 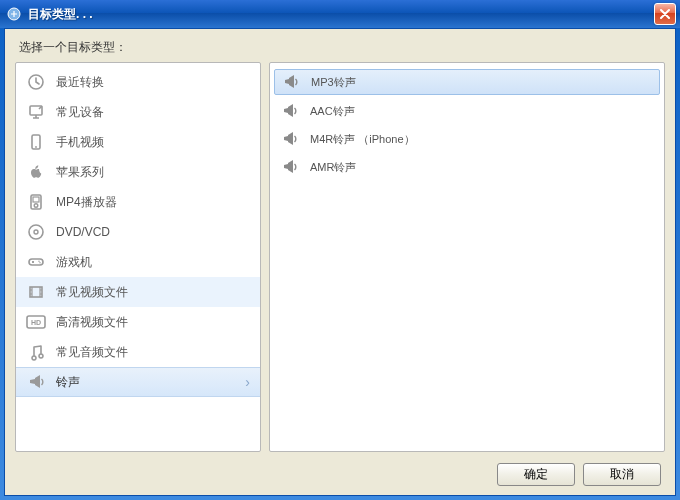 What do you see at coordinates (333, 168) in the screenshot?
I see `format-label: AMR铃声` at bounding box center [333, 168].